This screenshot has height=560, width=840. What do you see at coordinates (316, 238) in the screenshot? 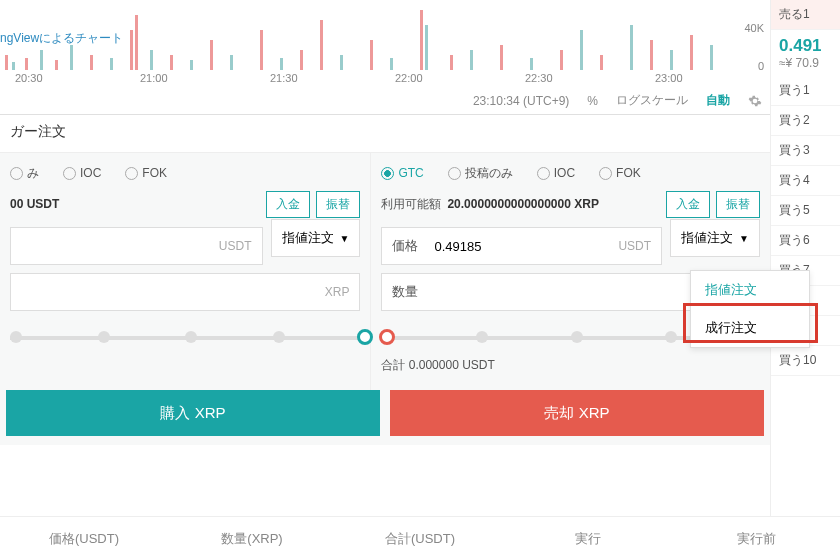
I see `buy-order-type-dropdown: 指値注文▼` at bounding box center [316, 238].